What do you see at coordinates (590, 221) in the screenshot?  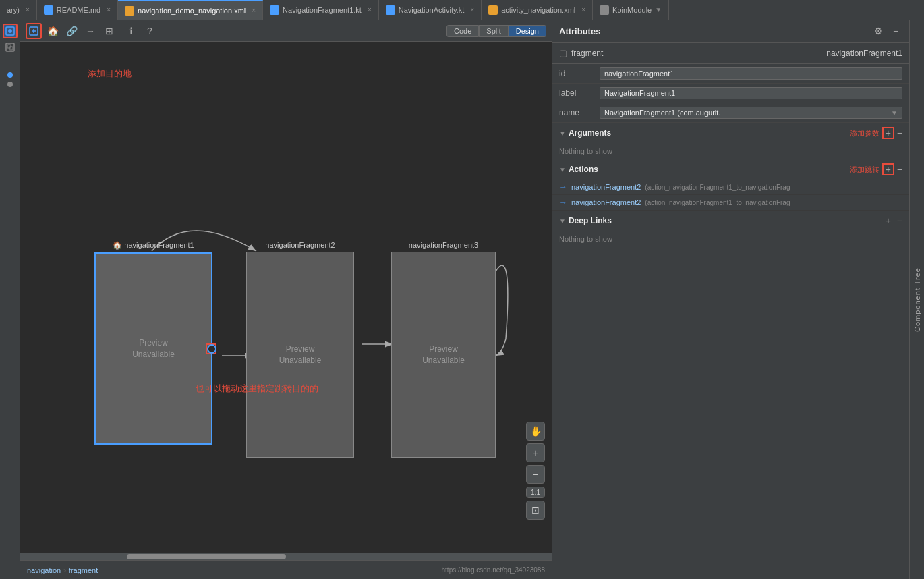 I see `deep-links-label: Deep Links` at bounding box center [590, 221].